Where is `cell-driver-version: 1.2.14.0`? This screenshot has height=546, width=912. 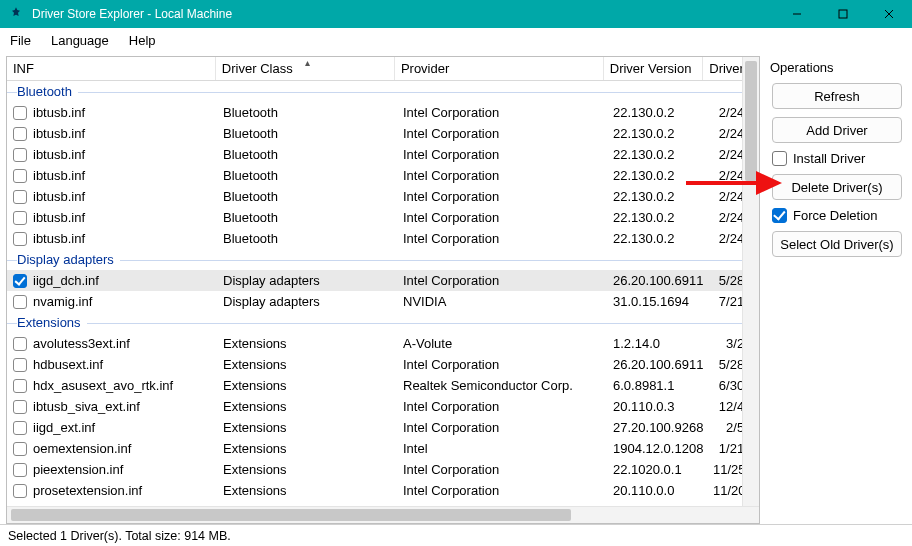
cell-driver-version: 1.2.14.0 is located at coordinates (657, 344).